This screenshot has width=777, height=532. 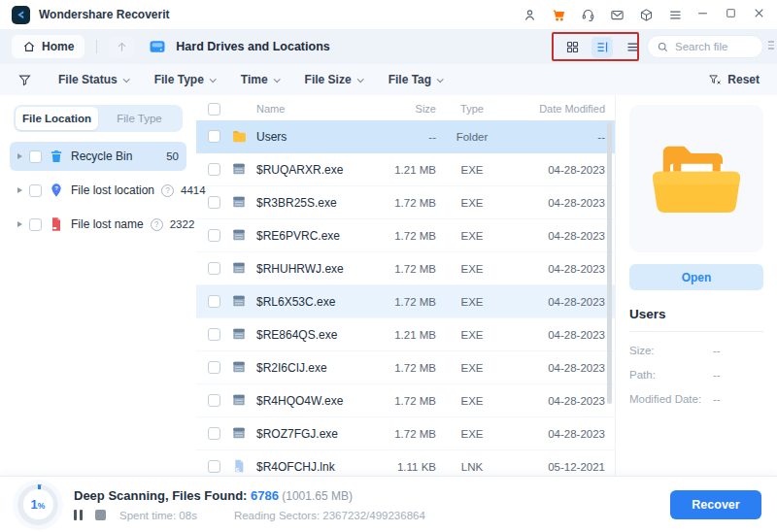 What do you see at coordinates (416, 80) in the screenshot?
I see `filter-dropdown: File Tag` at bounding box center [416, 80].